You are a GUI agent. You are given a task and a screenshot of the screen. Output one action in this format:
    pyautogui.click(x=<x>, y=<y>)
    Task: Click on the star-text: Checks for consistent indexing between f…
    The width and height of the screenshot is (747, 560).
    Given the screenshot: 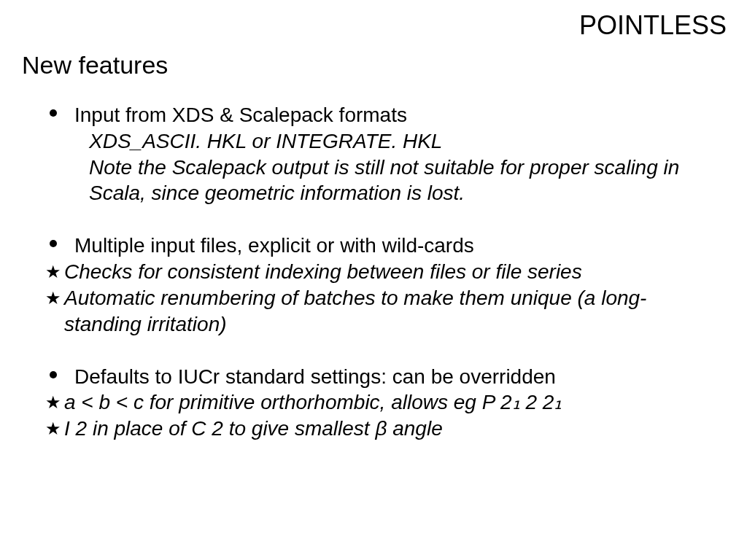 What is the action you would take?
    pyautogui.click(x=323, y=271)
    